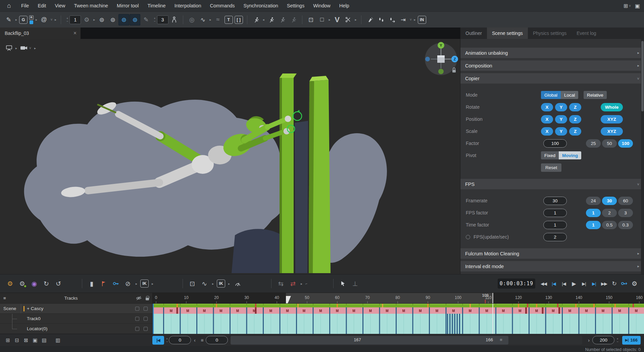 The image size is (644, 352). I want to click on framerate-60-button: 60, so click(626, 201).